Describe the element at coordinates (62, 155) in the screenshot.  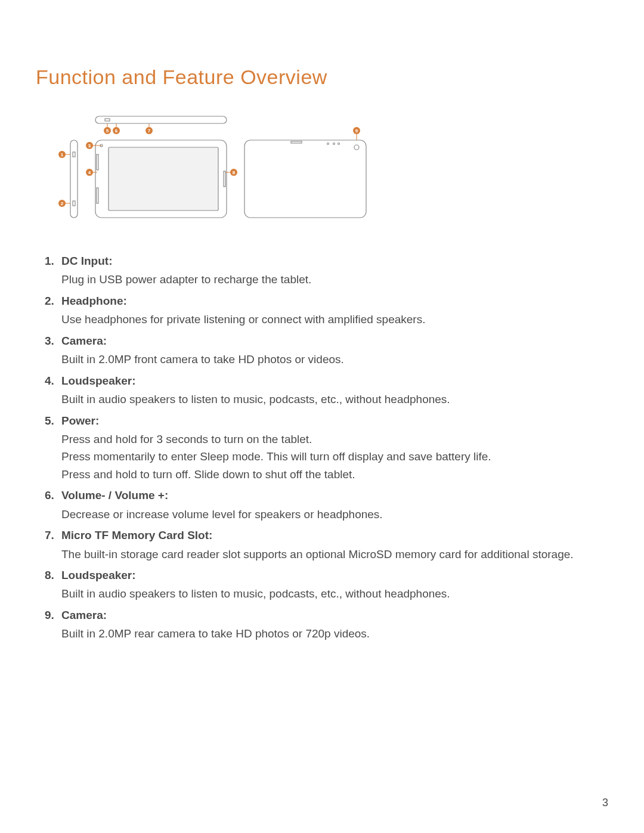
I see `callout-1: 1` at that location.